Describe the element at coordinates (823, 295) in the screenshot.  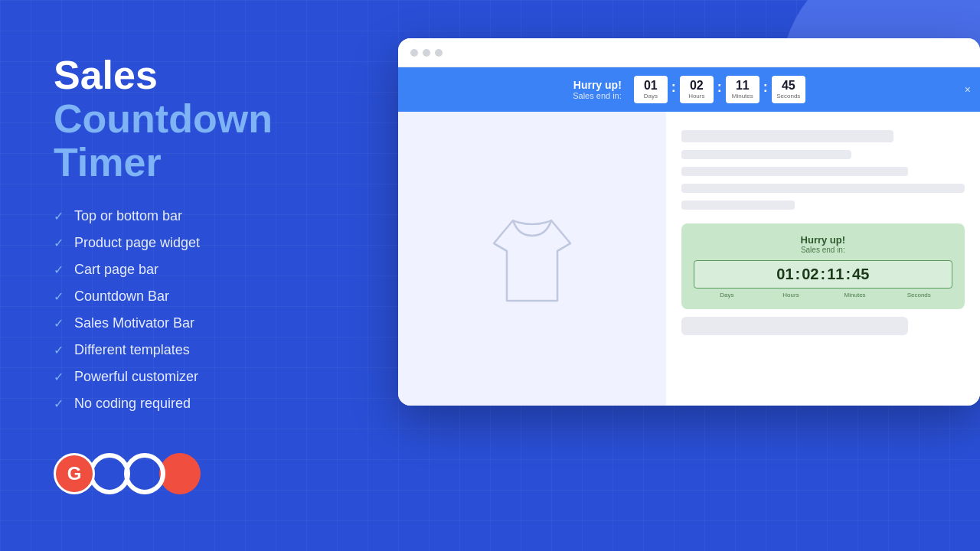
I see `widget-labels: Days Hours Minutes Seconds` at that location.